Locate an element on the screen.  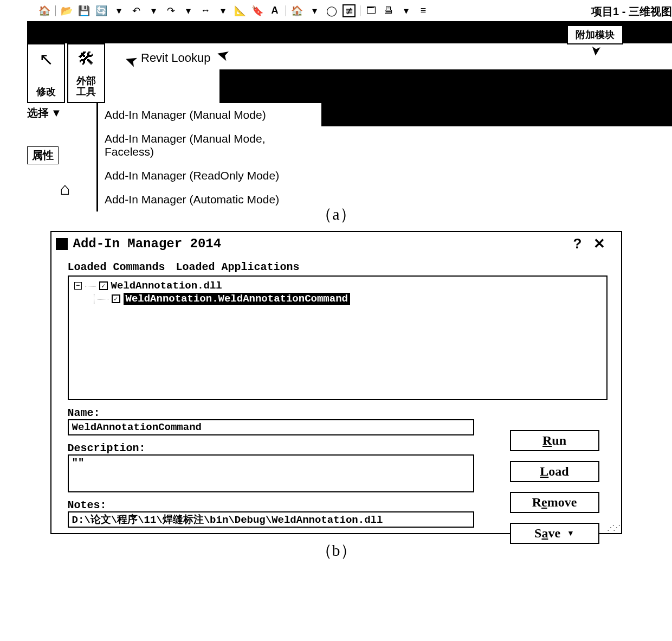
thinlines-icon: ≢ is located at coordinates (349, 11).